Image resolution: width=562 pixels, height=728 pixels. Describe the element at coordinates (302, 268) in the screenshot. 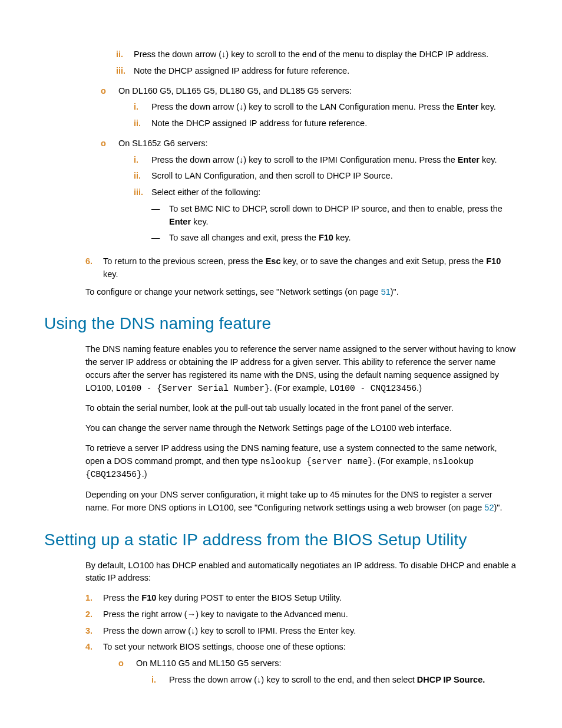

I see `step-6: 6. To return to the previous screen, pre…` at that location.